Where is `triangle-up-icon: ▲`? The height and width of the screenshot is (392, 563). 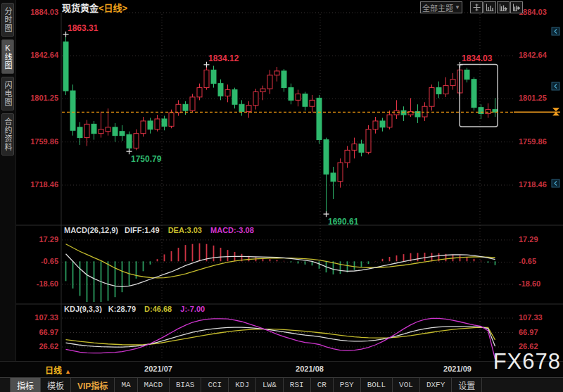 triangle-up-icon: ▲ is located at coordinates (68, 372).